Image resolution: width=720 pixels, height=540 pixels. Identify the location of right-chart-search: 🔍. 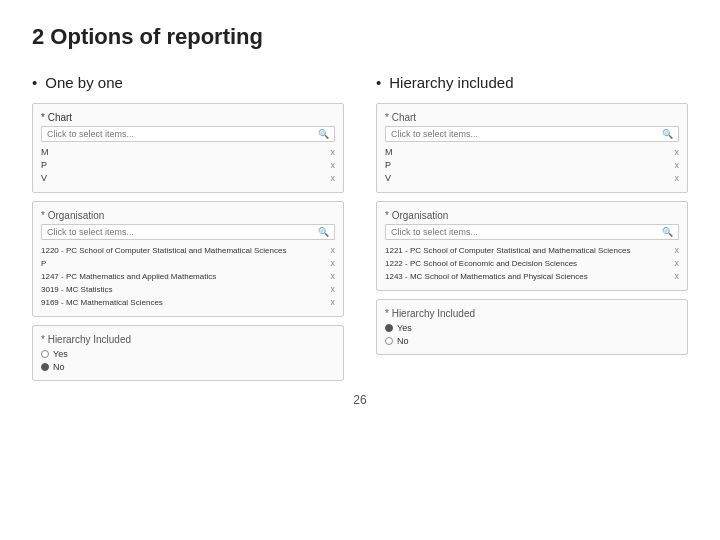
(532, 134).